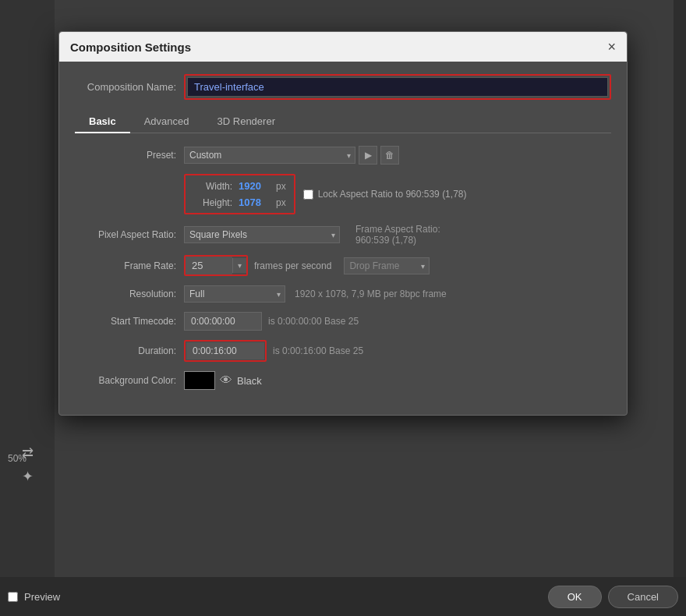 This screenshot has width=686, height=616. I want to click on tab-advanced: Advanced, so click(167, 122).